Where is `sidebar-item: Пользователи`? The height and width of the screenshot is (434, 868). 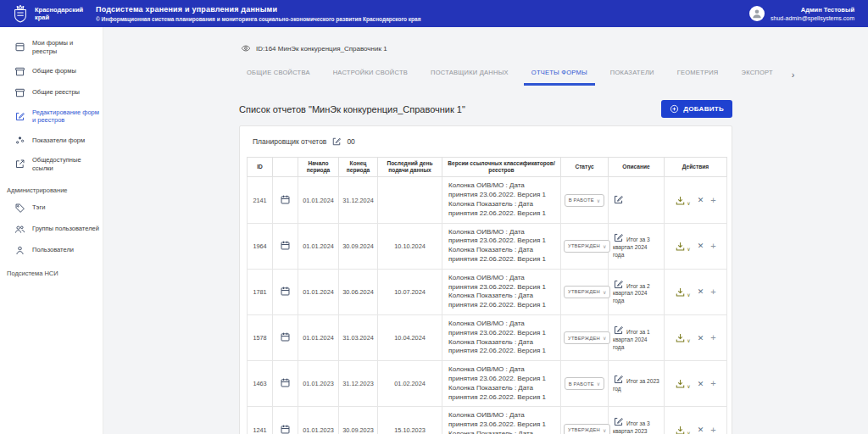 sidebar-item: Пользователи is located at coordinates (51, 251).